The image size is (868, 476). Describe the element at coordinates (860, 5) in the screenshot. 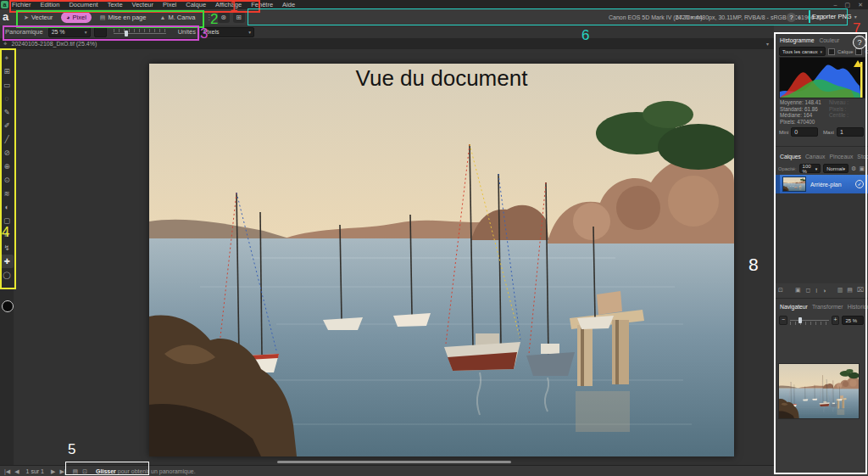

I see `close-icon: ✕` at that location.